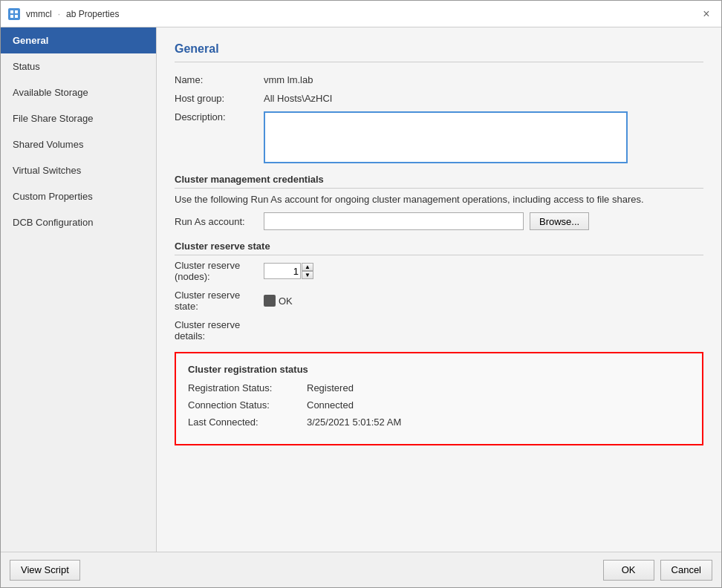 The width and height of the screenshot is (722, 588). What do you see at coordinates (439, 52) in the screenshot?
I see `section-title: General` at bounding box center [439, 52].